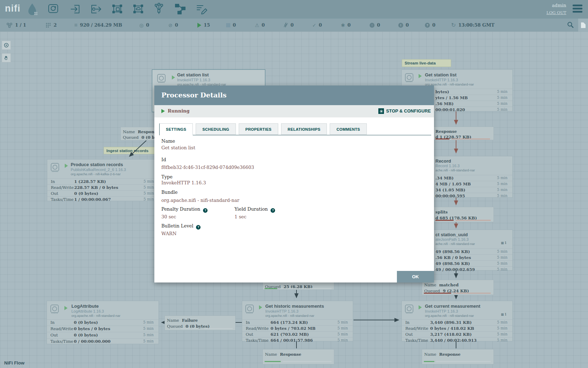  Describe the element at coordinates (180, 9) in the screenshot. I see `template-icon` at that location.